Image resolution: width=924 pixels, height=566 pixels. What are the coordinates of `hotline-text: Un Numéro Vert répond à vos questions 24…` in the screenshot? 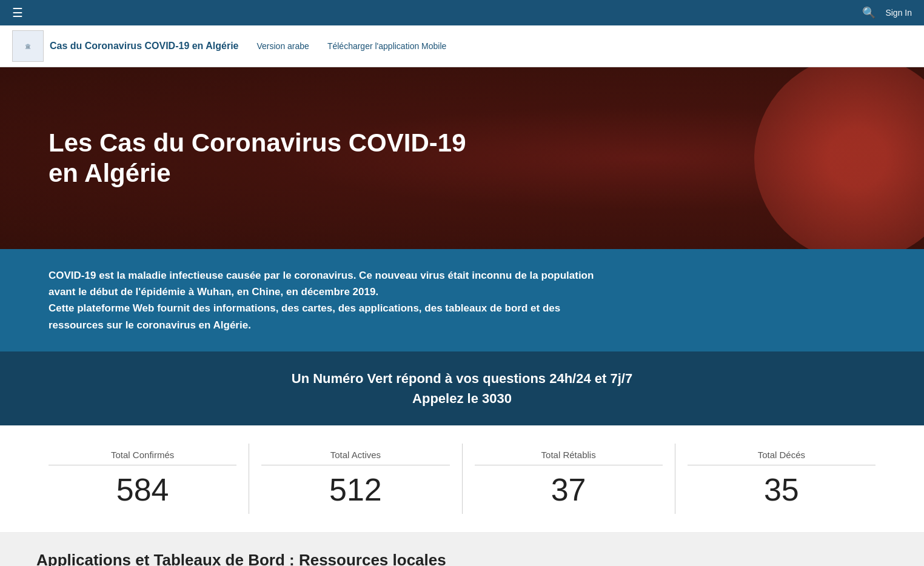 It's located at (462, 388).